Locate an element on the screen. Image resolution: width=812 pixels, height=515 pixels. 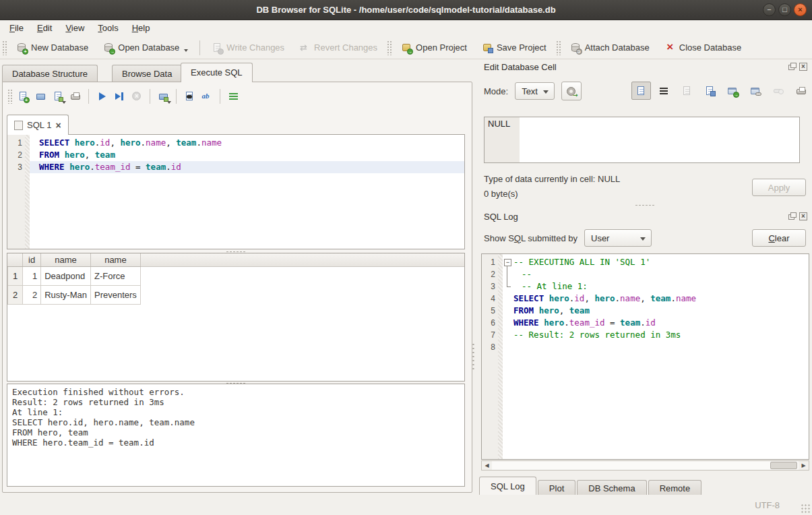
copy-link-button is located at coordinates (756, 90).